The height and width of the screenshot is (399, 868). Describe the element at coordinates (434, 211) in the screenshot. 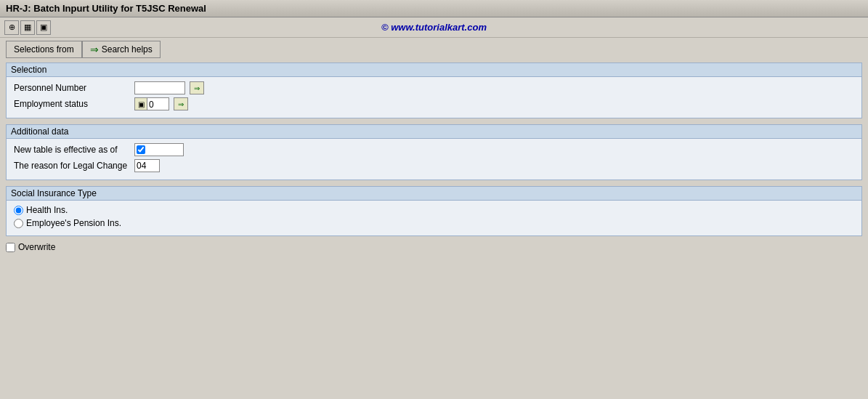

I see `social-insurance-section: Social Insurance Type Health Ins. Employ…` at that location.